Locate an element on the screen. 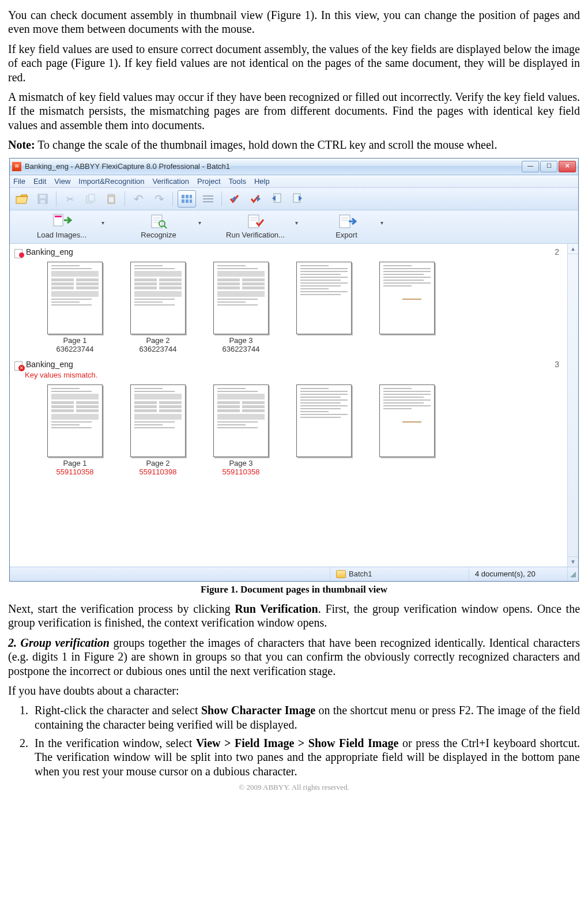 The height and width of the screenshot is (905, 588). paragraph: If you have doubts about a character: is located at coordinates (294, 691).